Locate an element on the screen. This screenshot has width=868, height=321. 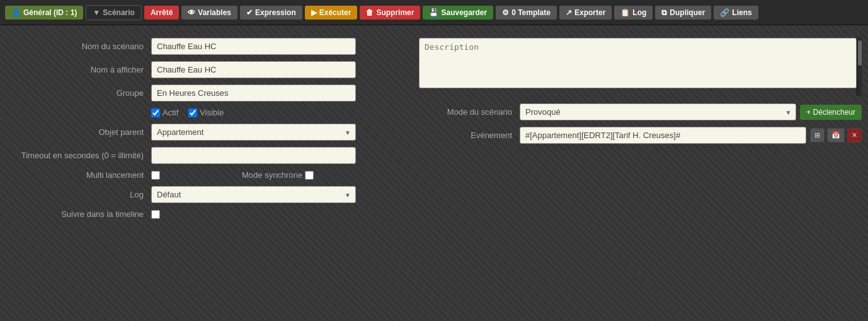
event-calendar-icon-button: 📅 is located at coordinates (836, 135).